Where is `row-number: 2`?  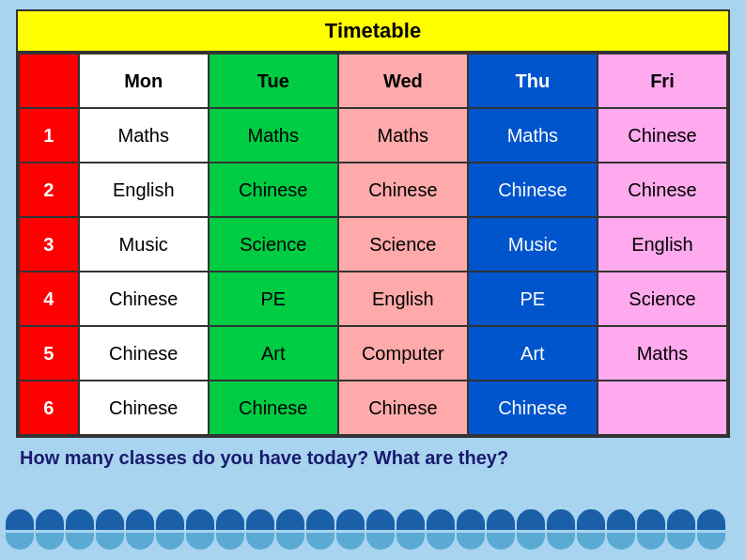
row-number: 2 is located at coordinates (49, 190).